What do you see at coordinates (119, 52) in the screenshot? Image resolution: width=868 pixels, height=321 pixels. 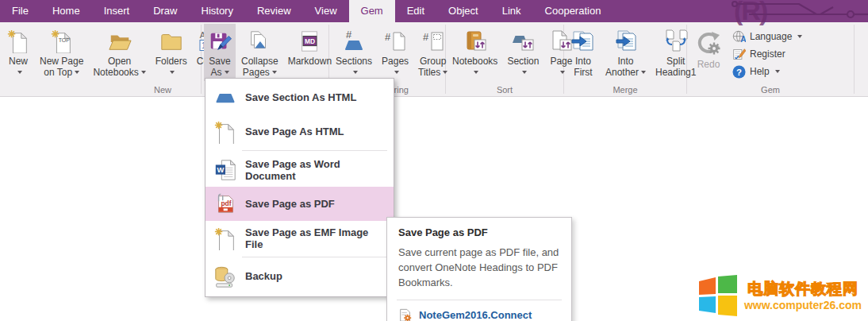 I see `open-notebooks-button: Open Notebooks` at bounding box center [119, 52].